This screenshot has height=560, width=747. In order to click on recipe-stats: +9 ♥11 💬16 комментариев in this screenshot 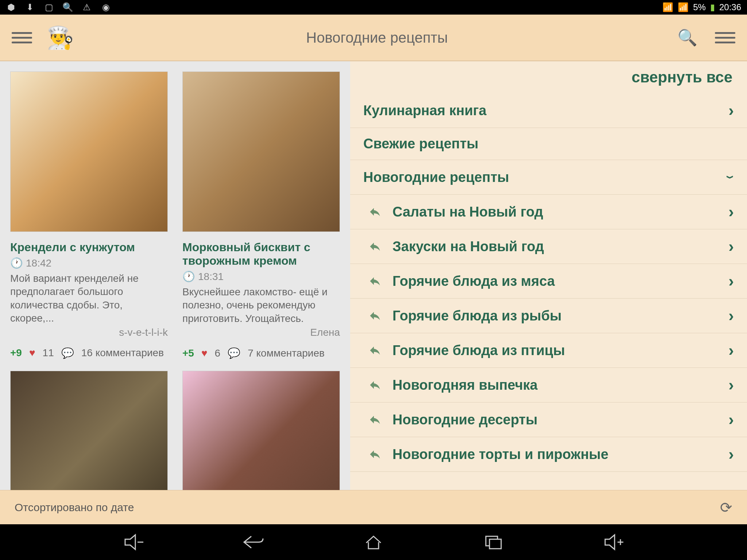, I will do `click(89, 353)`.